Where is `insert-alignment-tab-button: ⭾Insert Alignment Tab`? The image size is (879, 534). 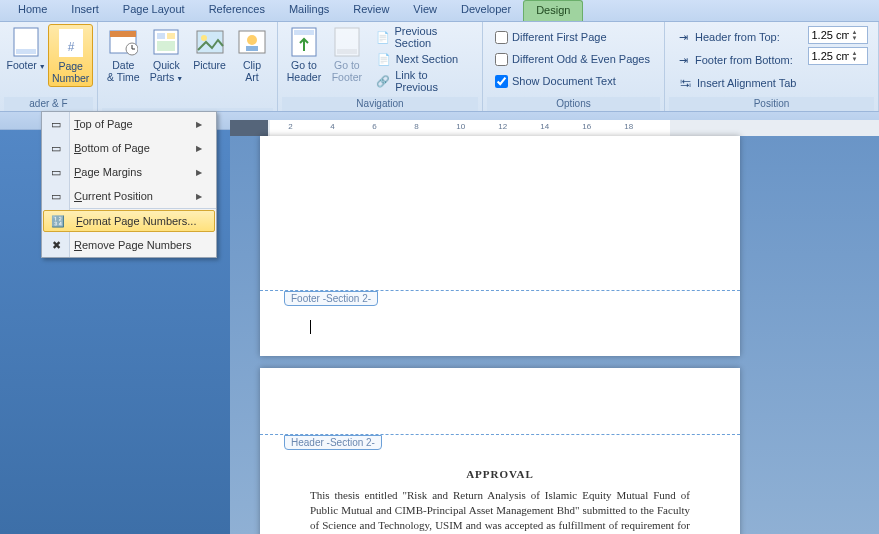 insert-alignment-tab-button: ⭾Insert Alignment Tab is located at coordinates (736, 83).